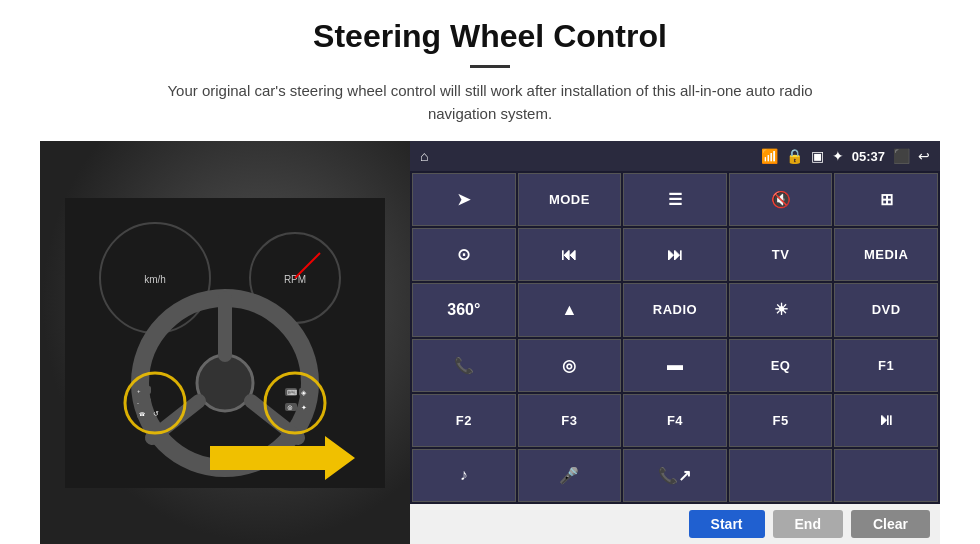 The image size is (980, 544). I want to click on bottom-bar: Start End Clear, so click(675, 524).